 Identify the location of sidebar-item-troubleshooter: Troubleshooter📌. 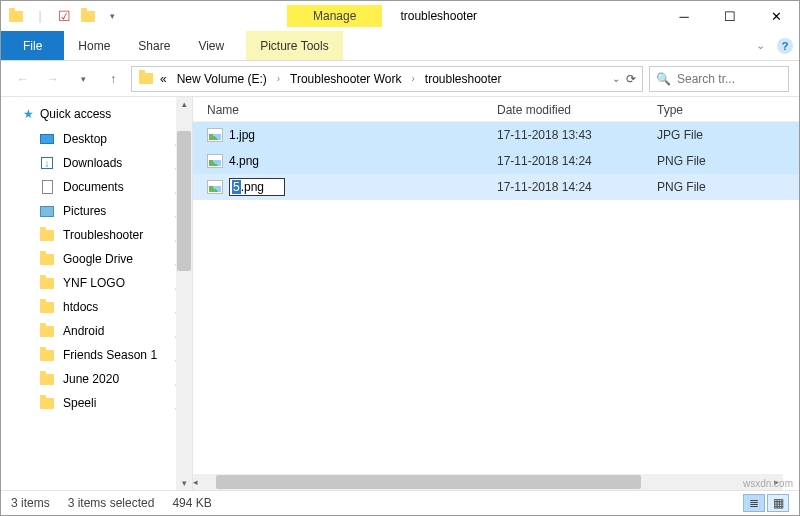
(96, 235).